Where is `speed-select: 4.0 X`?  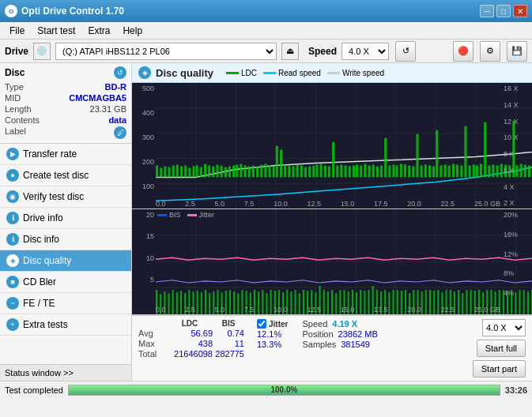
speed-select: 4.0 X is located at coordinates (365, 51).